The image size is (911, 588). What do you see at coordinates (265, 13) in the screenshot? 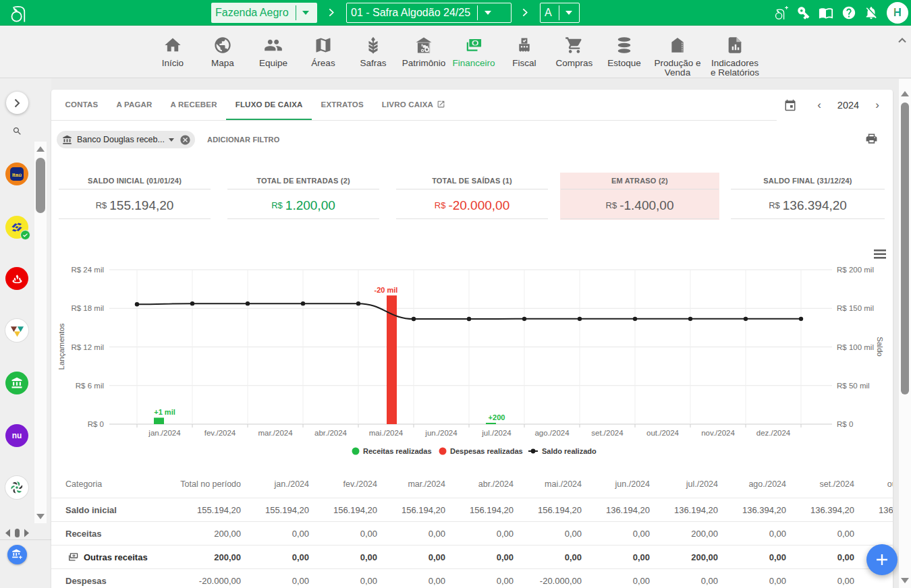
I see `farm-selector: Fazenda Aegro` at bounding box center [265, 13].